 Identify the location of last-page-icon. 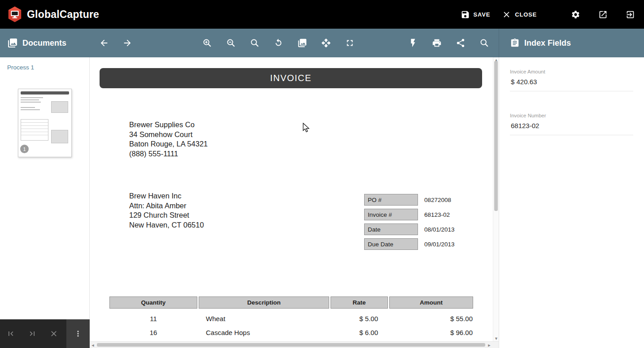
(32, 334).